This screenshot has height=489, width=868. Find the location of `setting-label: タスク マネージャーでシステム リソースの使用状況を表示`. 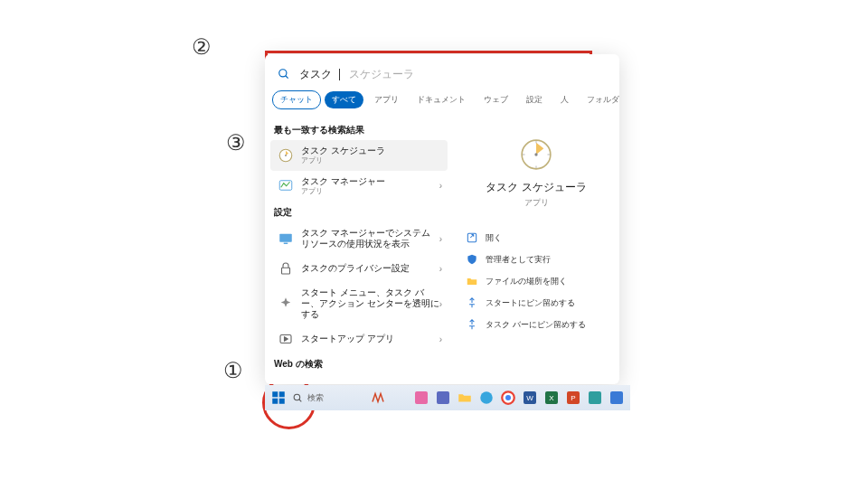

setting-label: タスク マネージャーでシステム リソースの使用状況を表示 is located at coordinates (371, 239).